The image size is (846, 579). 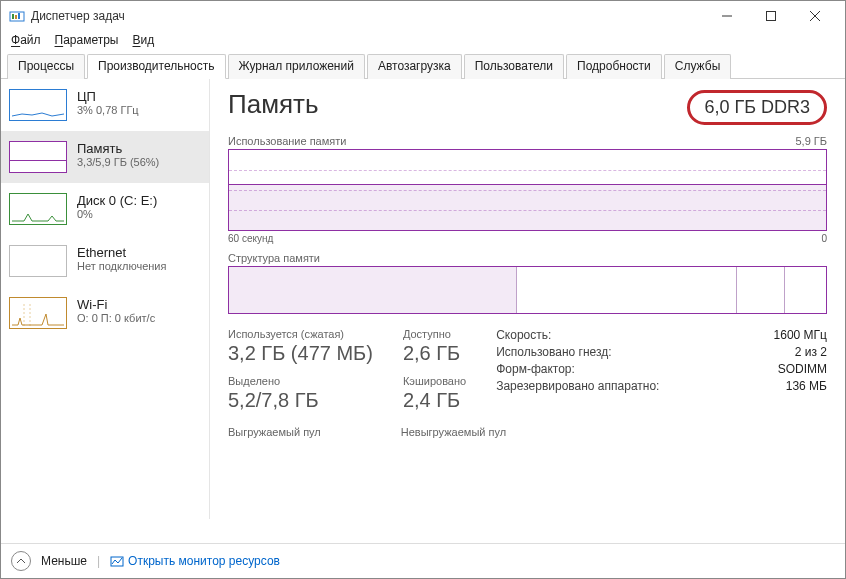 I want to click on spec-val: 136 МБ, so click(x=806, y=386).